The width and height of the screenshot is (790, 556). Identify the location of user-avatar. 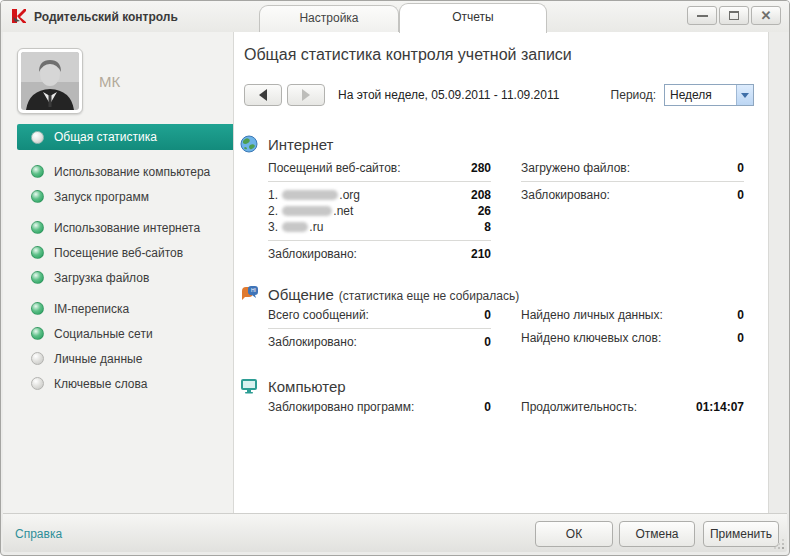
(50, 81).